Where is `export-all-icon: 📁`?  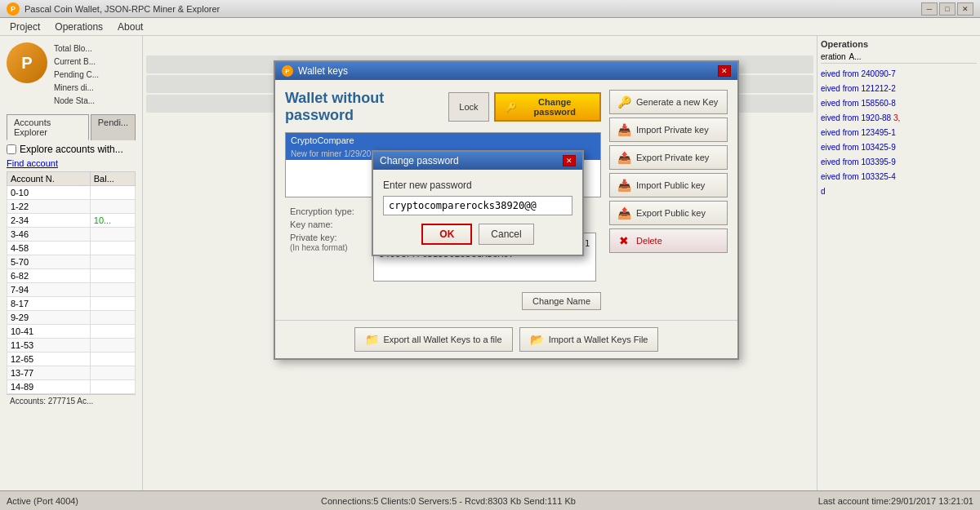
export-all-icon: 📁 is located at coordinates (372, 339).